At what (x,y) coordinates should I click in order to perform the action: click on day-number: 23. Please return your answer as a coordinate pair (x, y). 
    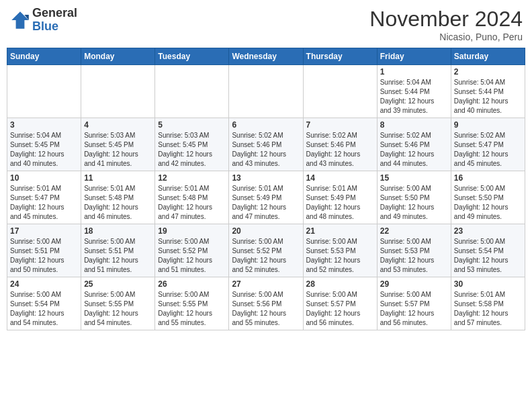
    Looking at the image, I should click on (488, 231).